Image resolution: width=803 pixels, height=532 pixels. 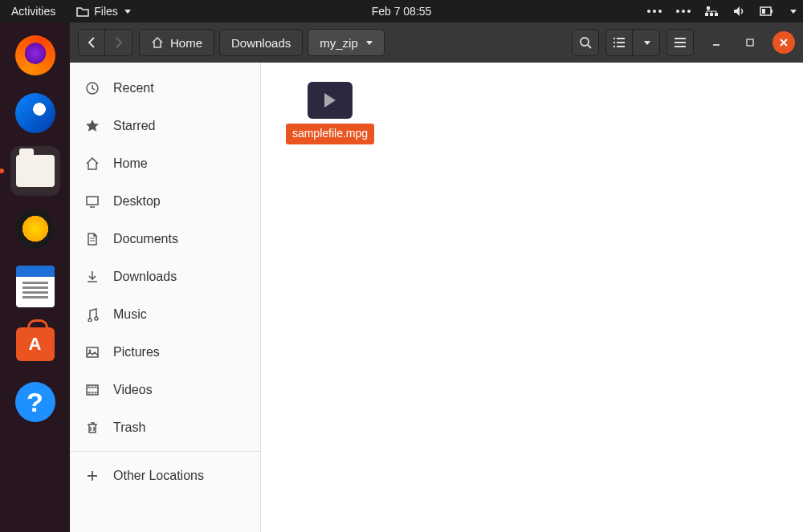 What do you see at coordinates (165, 427) in the screenshot?
I see `sidebar-item-trash: Trash` at bounding box center [165, 427].